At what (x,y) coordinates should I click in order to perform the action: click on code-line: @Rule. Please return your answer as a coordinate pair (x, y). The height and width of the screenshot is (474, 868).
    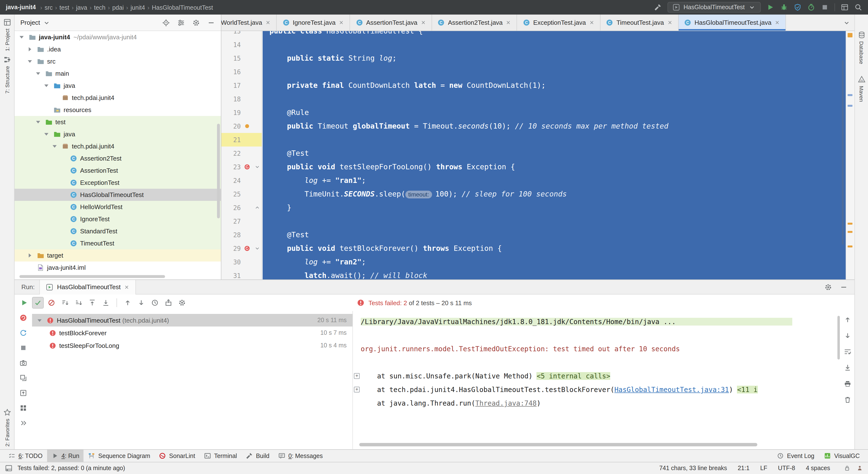
    Looking at the image, I should click on (554, 112).